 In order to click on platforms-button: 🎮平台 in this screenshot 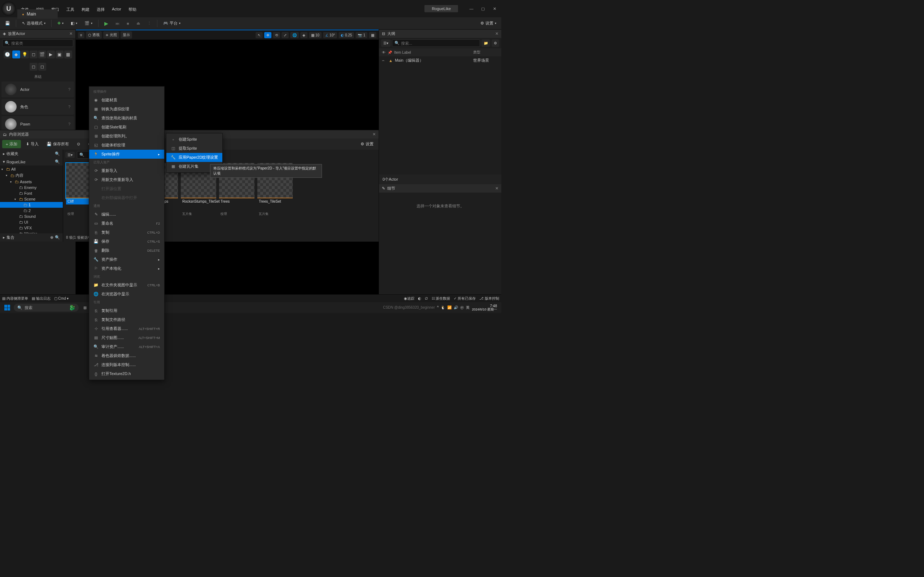, I will do `click(172, 23)`.